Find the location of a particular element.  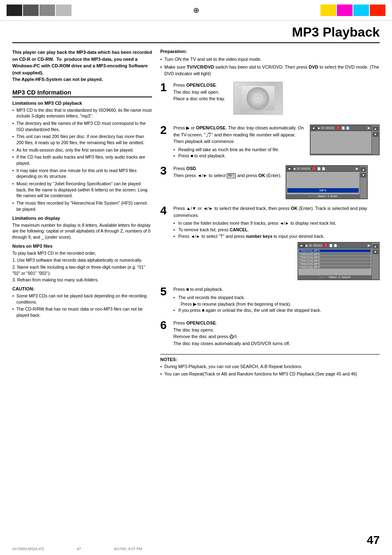

list-item: It may take more than one minute for thi… is located at coordinates (82, 173).